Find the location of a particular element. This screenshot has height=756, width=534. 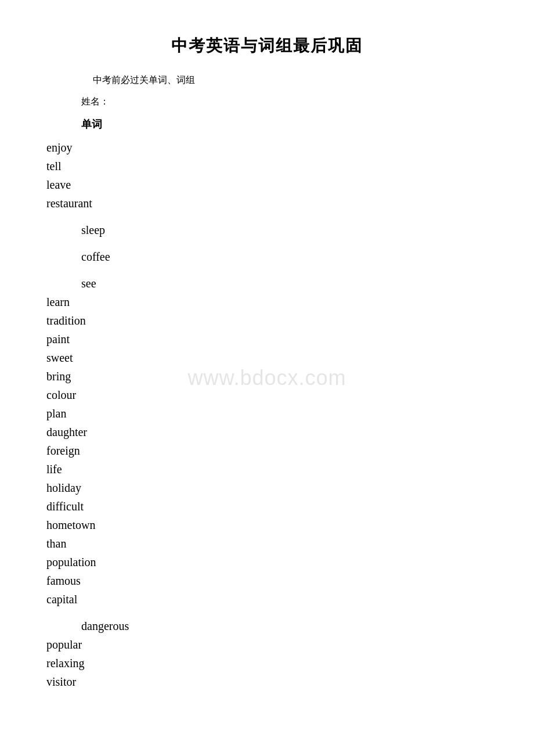

word-item: tradition is located at coordinates (267, 321).